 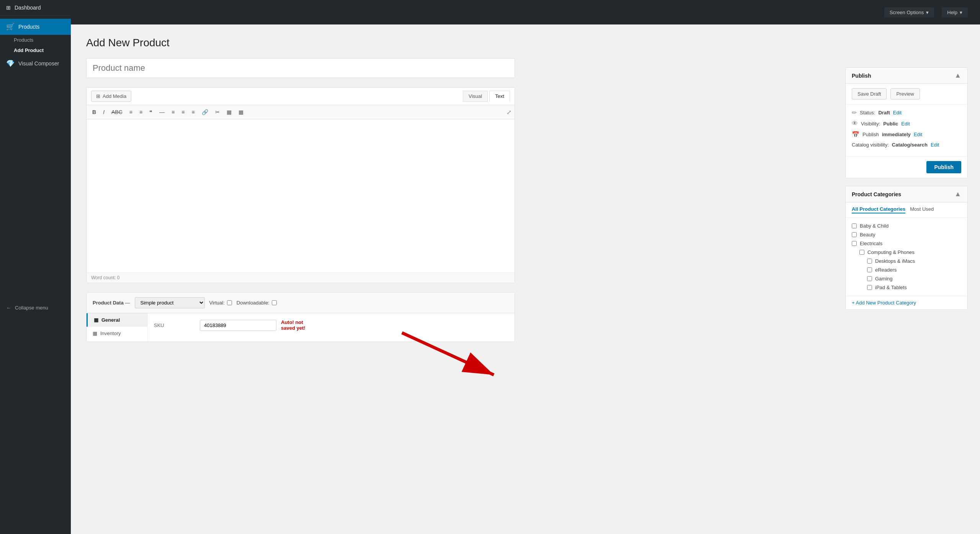 I want to click on product-data-header: Product Data — Simple product Grouped pr…, so click(x=301, y=303).